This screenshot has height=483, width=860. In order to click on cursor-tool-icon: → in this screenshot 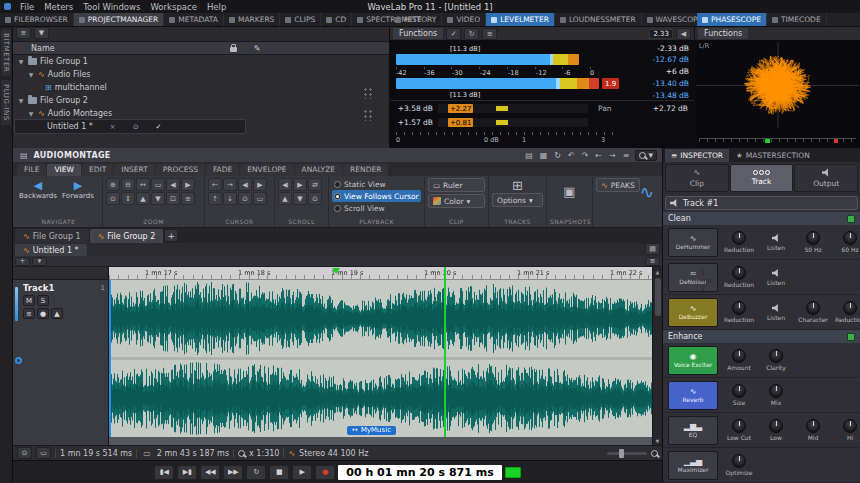, I will do `click(230, 184)`.